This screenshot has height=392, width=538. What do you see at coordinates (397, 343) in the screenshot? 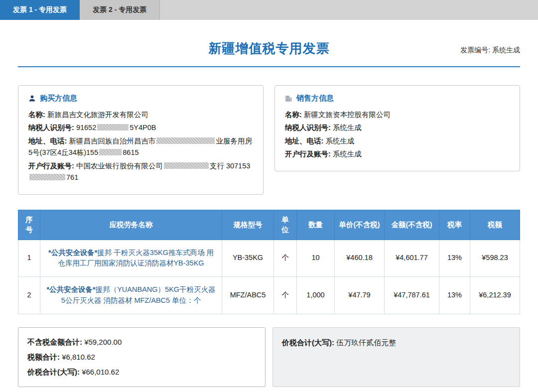
I see `total-in-words: 价税合计(大写): 伍万玖仟贰佰元整` at bounding box center [397, 343].